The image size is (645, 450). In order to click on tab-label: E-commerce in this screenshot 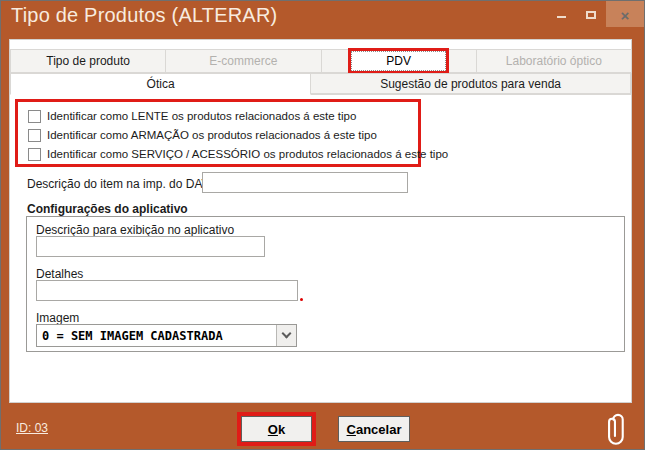, I will do `click(243, 61)`.